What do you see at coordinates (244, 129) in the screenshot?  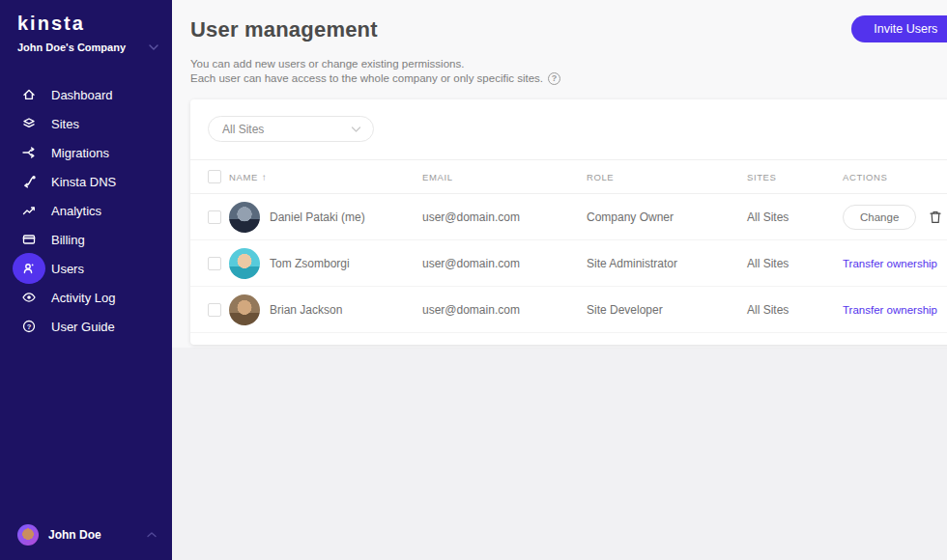 I see `site-filter-value: All Sites` at bounding box center [244, 129].